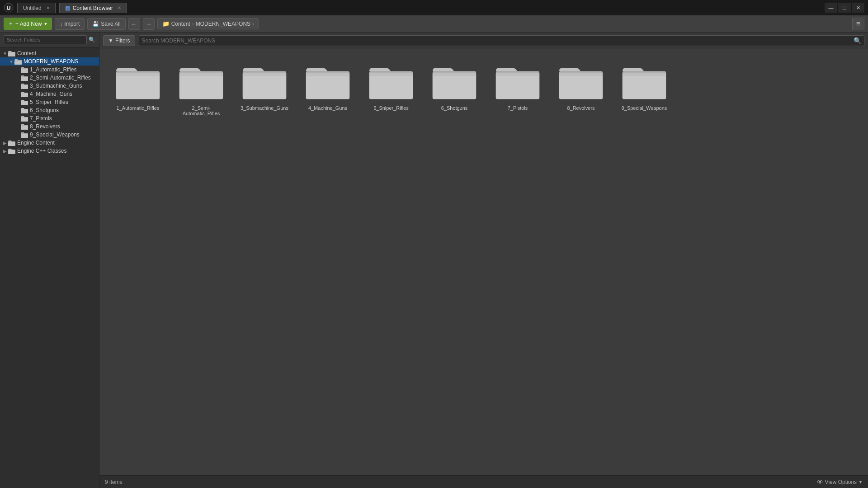  What do you see at coordinates (61, 24) in the screenshot?
I see `import-icon: ↓` at bounding box center [61, 24].